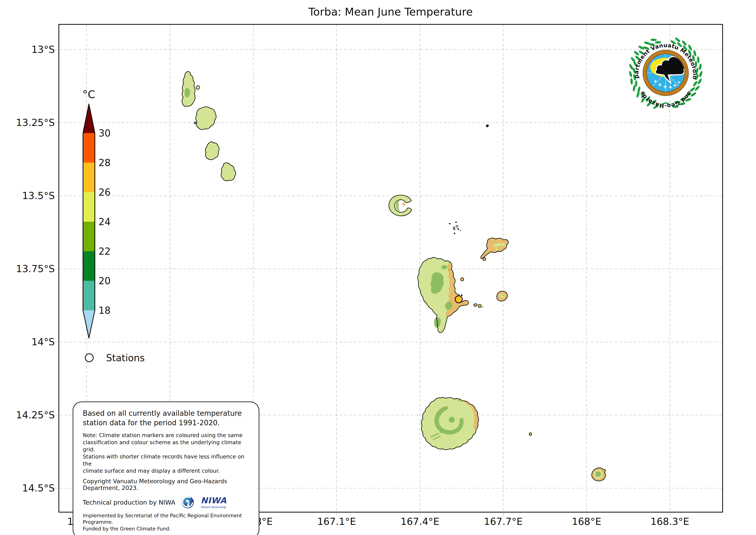 The width and height of the screenshot is (756, 535). What do you see at coordinates (214, 507) in the screenshot?
I see `niwa-tagline: Taihoro Nukurangi` at bounding box center [214, 507].